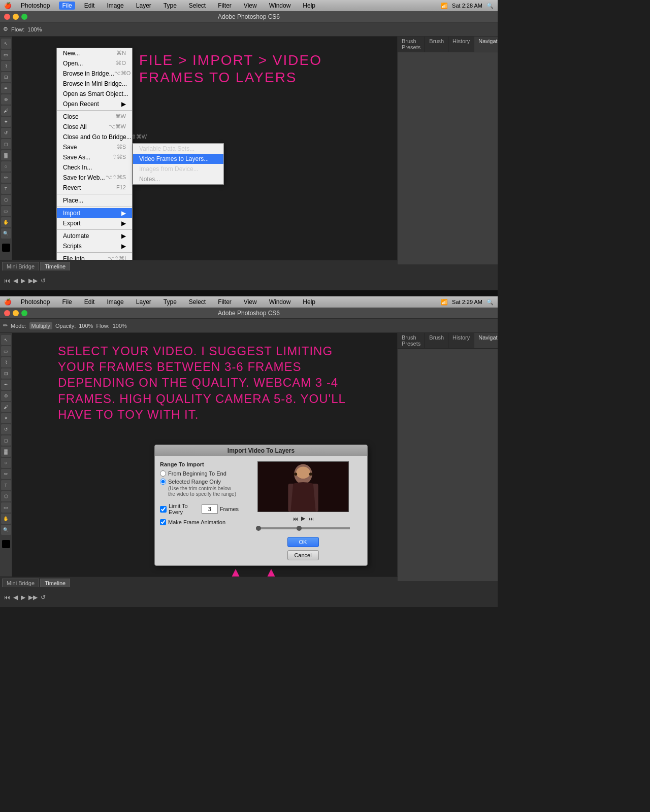 The height and width of the screenshot is (812, 650). What do you see at coordinates (23, 281) in the screenshot?
I see `tl-play-btn: ▶` at bounding box center [23, 281].